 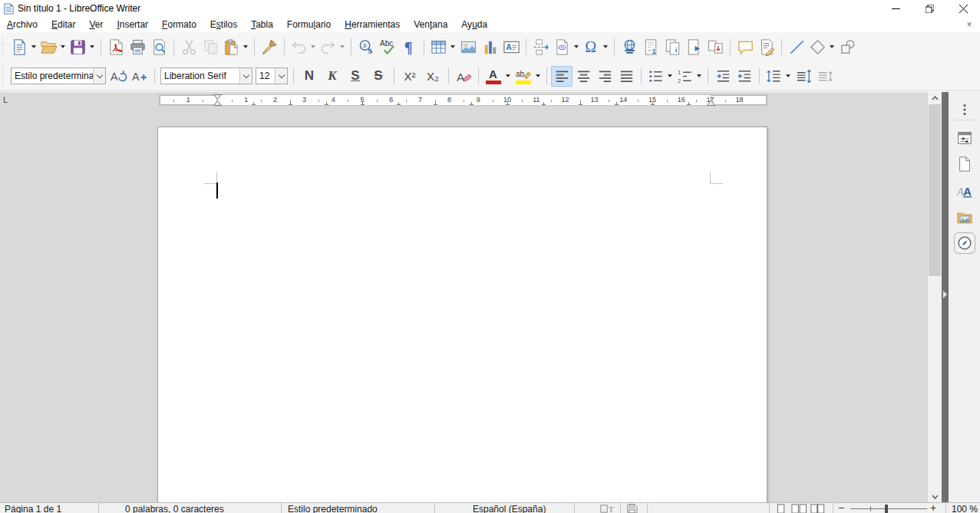 What do you see at coordinates (303, 48) in the screenshot?
I see `undo-button` at bounding box center [303, 48].